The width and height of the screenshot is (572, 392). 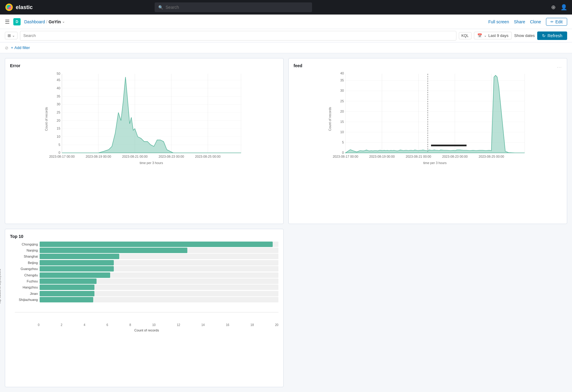 What do you see at coordinates (519, 22) in the screenshot?
I see `share-button: Share` at bounding box center [519, 22].